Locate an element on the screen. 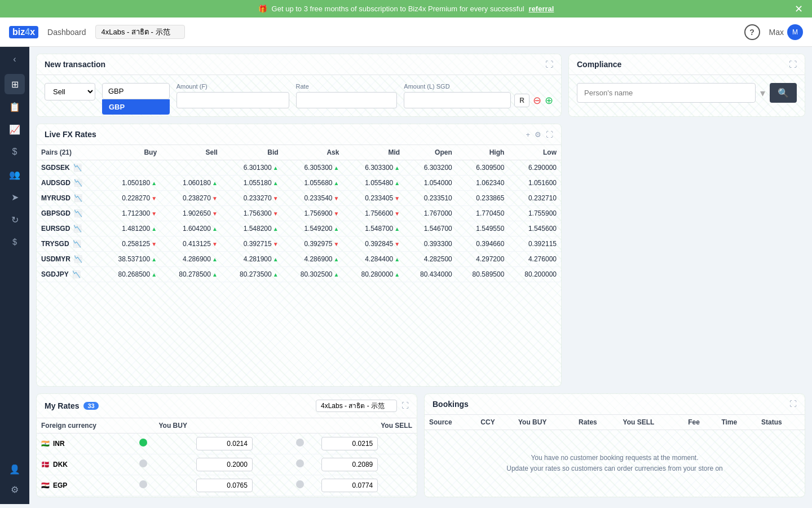 This screenshot has width=812, height=508. ask-cell: 1.756900▼ is located at coordinates (314, 213).